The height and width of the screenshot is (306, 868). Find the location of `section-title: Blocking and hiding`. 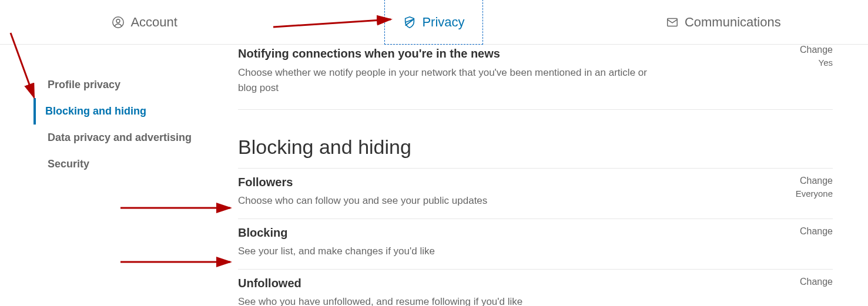

section-title: Blocking and hiding is located at coordinates (535, 147).